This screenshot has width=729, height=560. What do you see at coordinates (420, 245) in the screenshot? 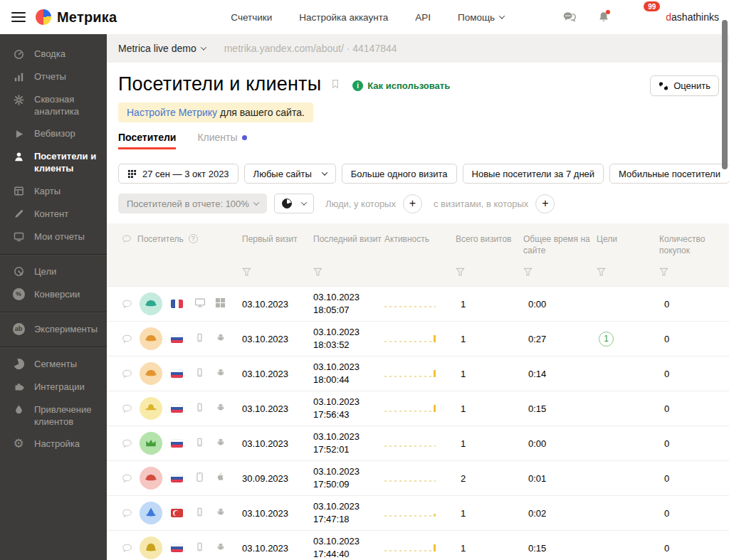
I see `col-activity: Активность` at bounding box center [420, 245].